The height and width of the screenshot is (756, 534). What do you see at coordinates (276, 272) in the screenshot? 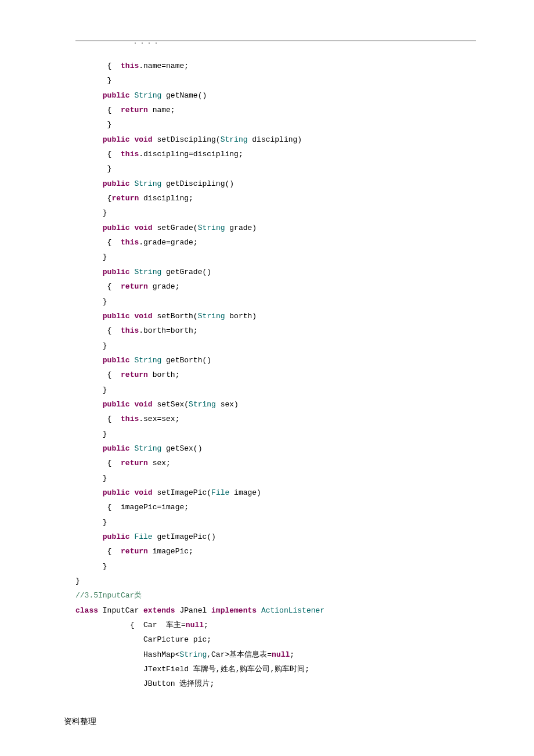
I see `code-line: public String getGrade()` at bounding box center [276, 272].